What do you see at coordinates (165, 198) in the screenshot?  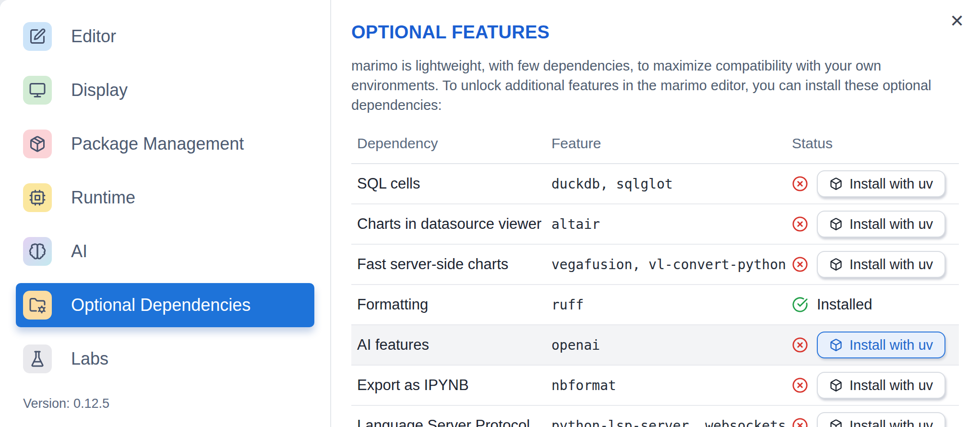 I see `sidebar-item-runtime: Runtime` at bounding box center [165, 198].